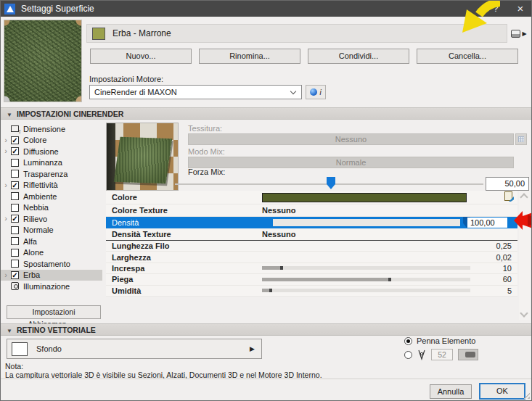 The image size is (532, 401). What do you see at coordinates (9, 331) in the screenshot?
I see `collapse-triangle-icon: ▼` at bounding box center [9, 331].